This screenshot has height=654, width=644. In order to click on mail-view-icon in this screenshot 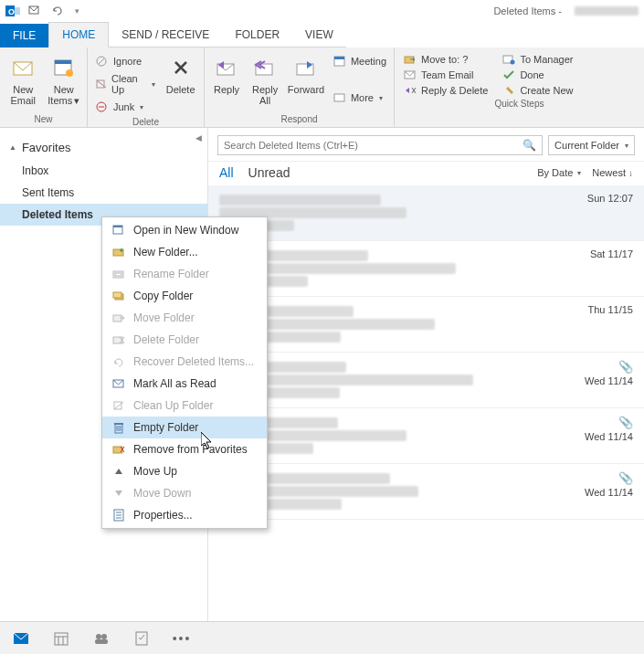, I will do `click(21, 638)`.